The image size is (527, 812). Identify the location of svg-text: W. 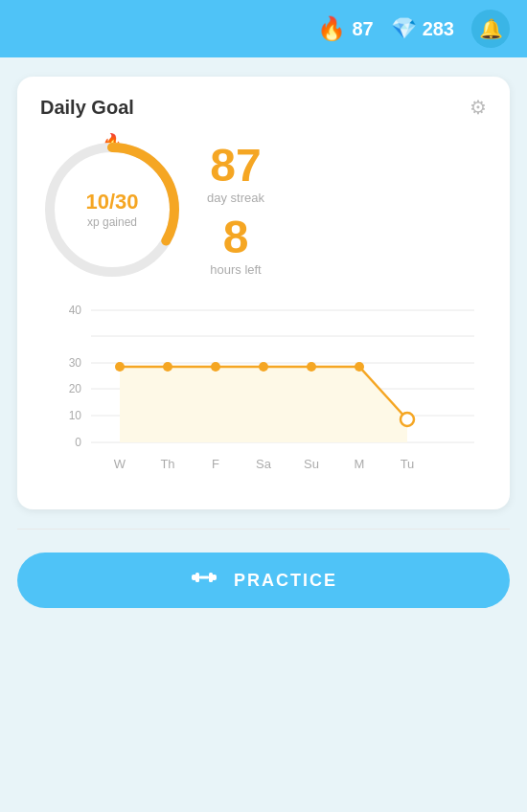
(121, 463).